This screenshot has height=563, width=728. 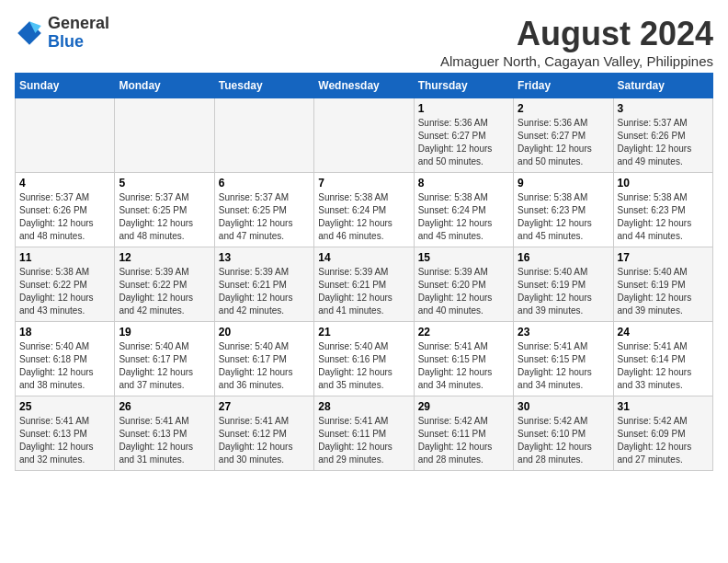 I want to click on day-cell: 28Sunrise: 5:41 AM Sunset: 6:11 PM Dayli…, so click(x=364, y=434).